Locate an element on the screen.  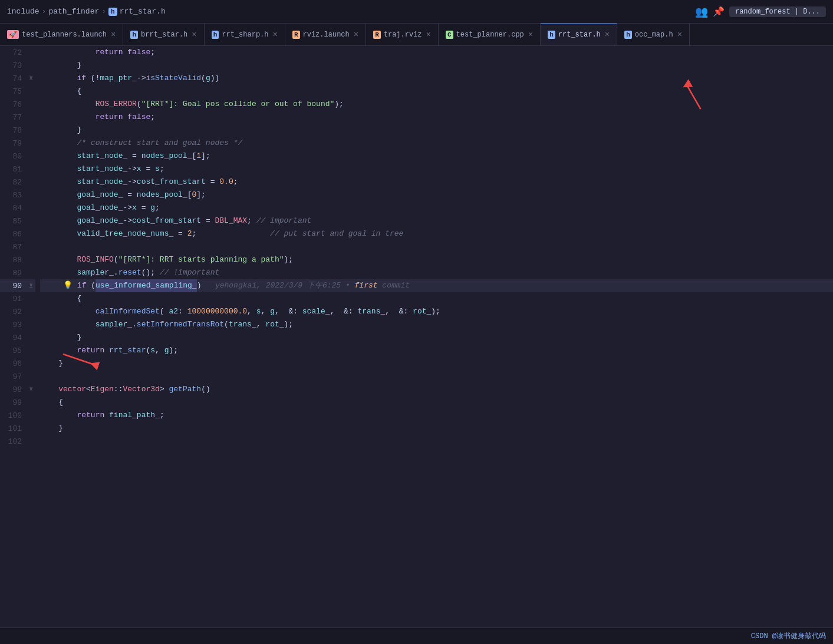
code-line-96: } is located at coordinates (436, 364).